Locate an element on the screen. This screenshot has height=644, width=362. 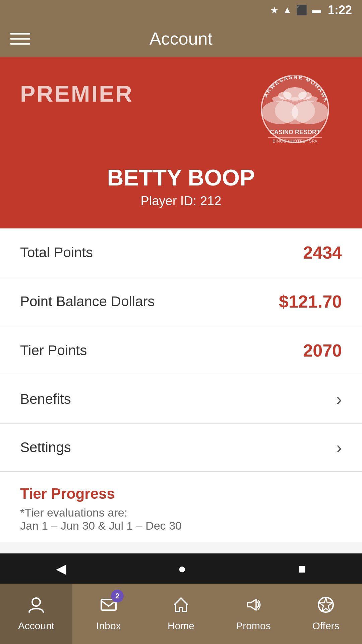
nav-home-label: Home is located at coordinates (181, 626).